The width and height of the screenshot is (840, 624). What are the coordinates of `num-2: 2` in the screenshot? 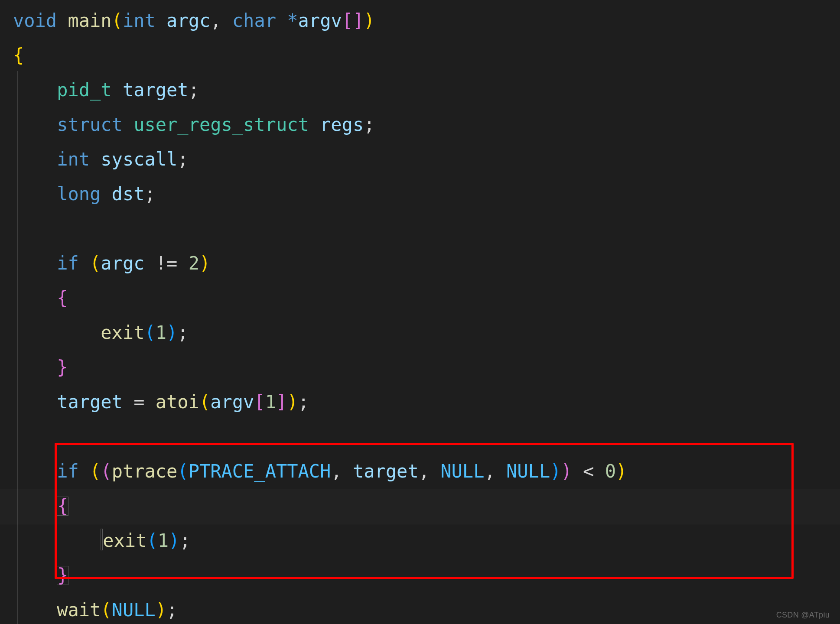 It's located at (194, 263).